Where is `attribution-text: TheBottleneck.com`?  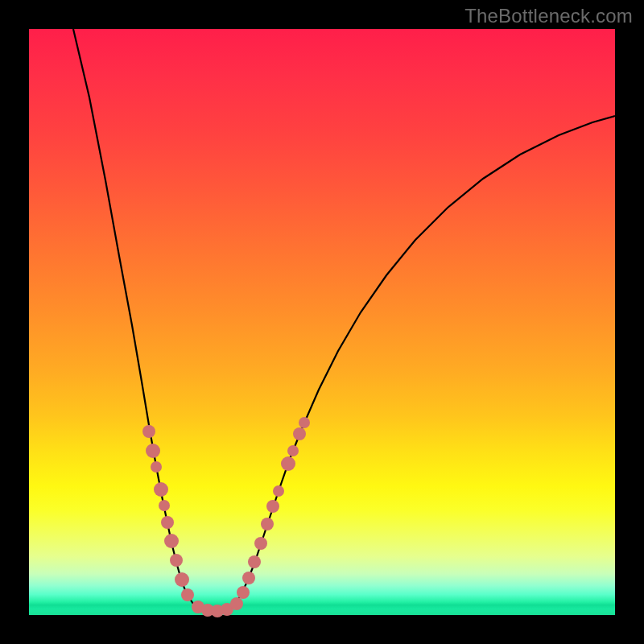 attribution-text: TheBottleneck.com is located at coordinates (549, 16).